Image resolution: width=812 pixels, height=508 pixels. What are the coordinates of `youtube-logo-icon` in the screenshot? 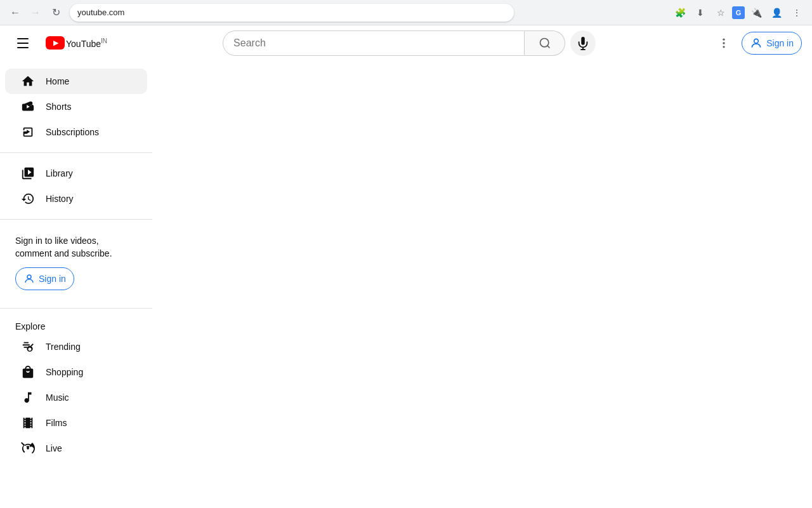 It's located at (55, 43).